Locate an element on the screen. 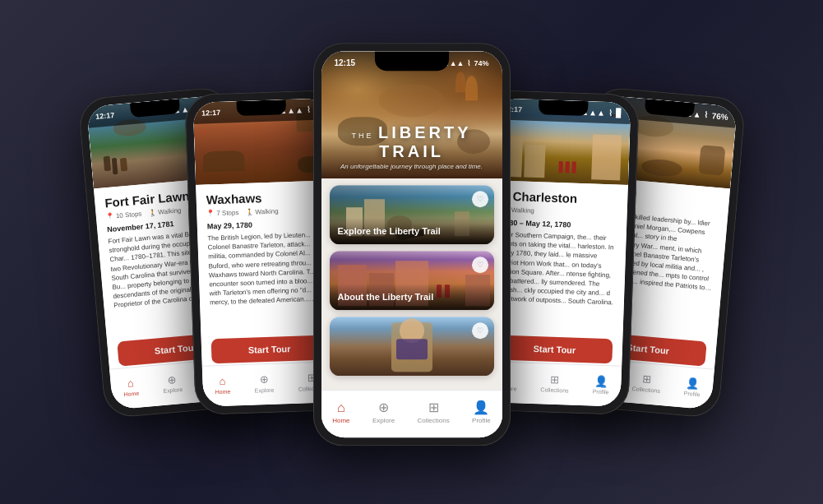  left-notch is located at coordinates (261, 108).